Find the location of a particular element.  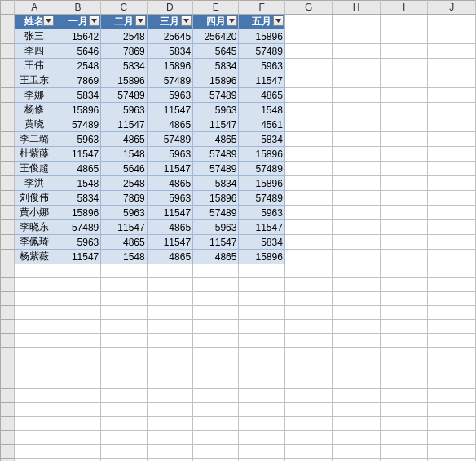

col-header-F: F is located at coordinates (262, 8).